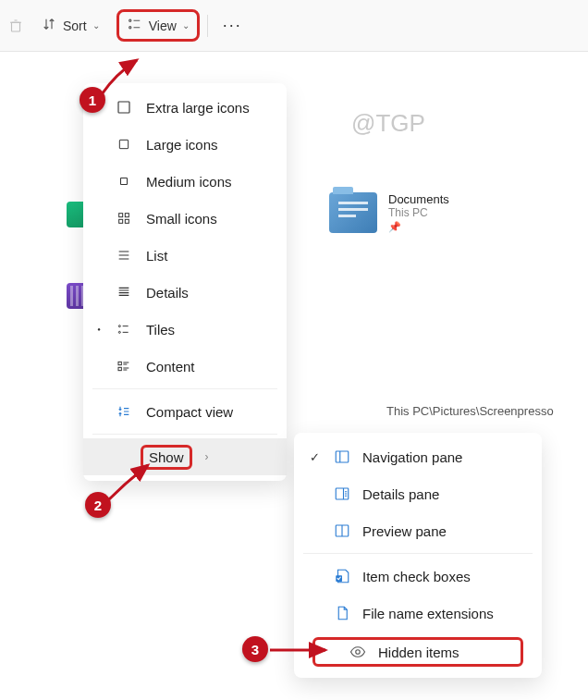 The width and height of the screenshot is (588, 700). Describe the element at coordinates (124, 255) in the screenshot. I see `list-icon` at that location.